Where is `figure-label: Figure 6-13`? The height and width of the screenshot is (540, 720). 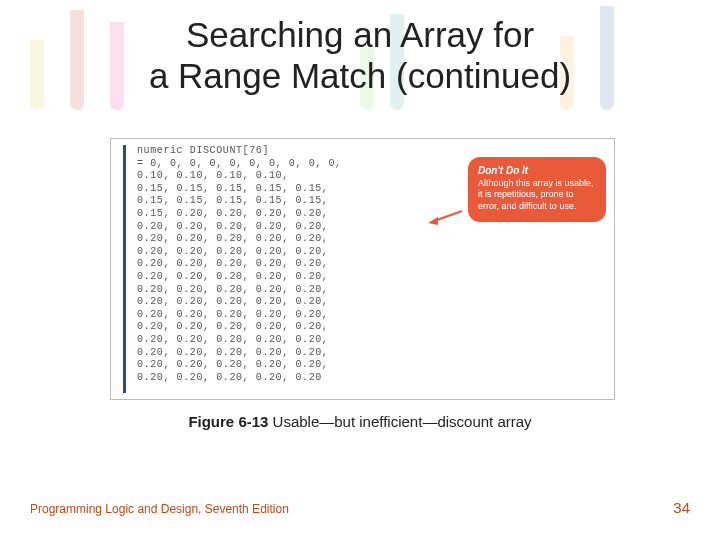
figure-label: Figure 6-13 is located at coordinates (228, 422).